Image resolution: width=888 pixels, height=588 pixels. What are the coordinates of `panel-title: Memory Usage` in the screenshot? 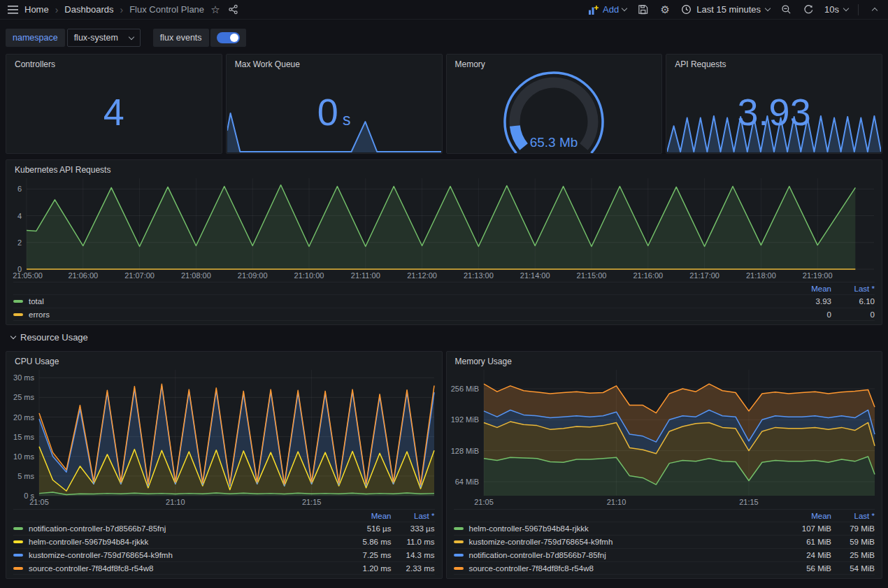 It's located at (664, 359).